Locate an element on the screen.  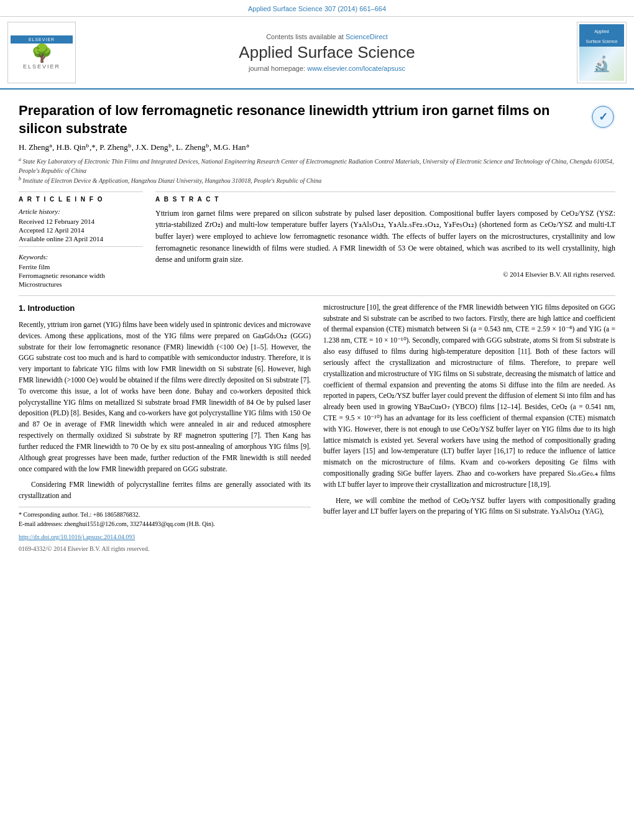
article-info-abstract: A R T I C L E I N F O Article history: R… is located at coordinates (317, 240).